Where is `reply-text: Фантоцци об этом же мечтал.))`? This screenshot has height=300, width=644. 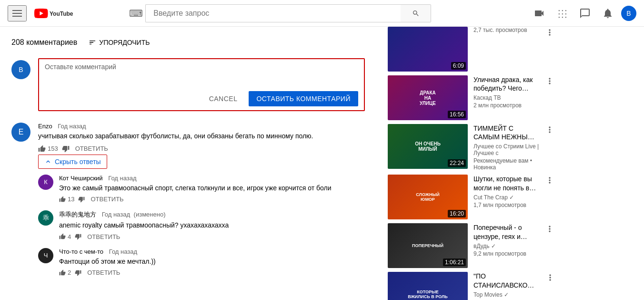
reply-text: Фантоцци об этом же мечтал.)) is located at coordinates (212, 262).